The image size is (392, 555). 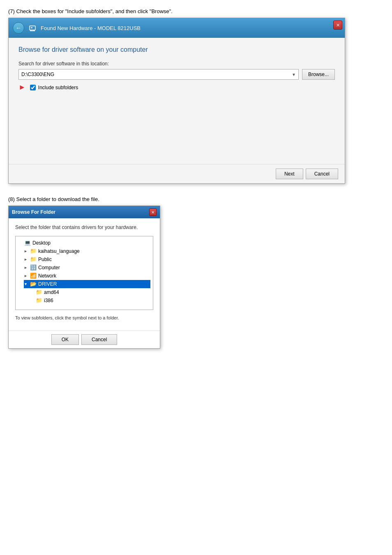 What do you see at coordinates (84, 243) in the screenshot?
I see `tree-item-desktop: 💻 Desktop` at bounding box center [84, 243].